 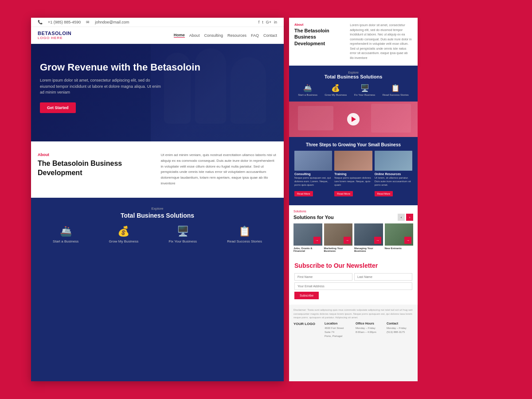 I want to click on sol-card-title-1: Jobs, Grants & Financial, so click(x=308, y=250).